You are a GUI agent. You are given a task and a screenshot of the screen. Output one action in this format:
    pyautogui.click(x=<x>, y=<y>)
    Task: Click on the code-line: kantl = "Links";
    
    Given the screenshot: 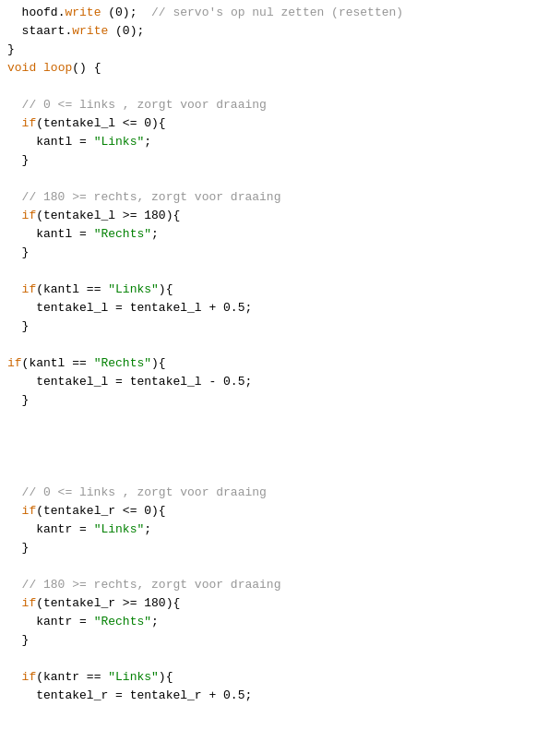 What is the action you would take?
    pyautogui.click(x=280, y=142)
    